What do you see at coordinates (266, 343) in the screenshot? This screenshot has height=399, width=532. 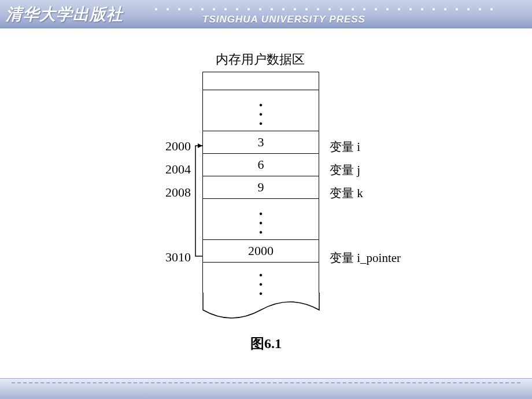 I see `figure-caption: 图6.1` at bounding box center [266, 343].